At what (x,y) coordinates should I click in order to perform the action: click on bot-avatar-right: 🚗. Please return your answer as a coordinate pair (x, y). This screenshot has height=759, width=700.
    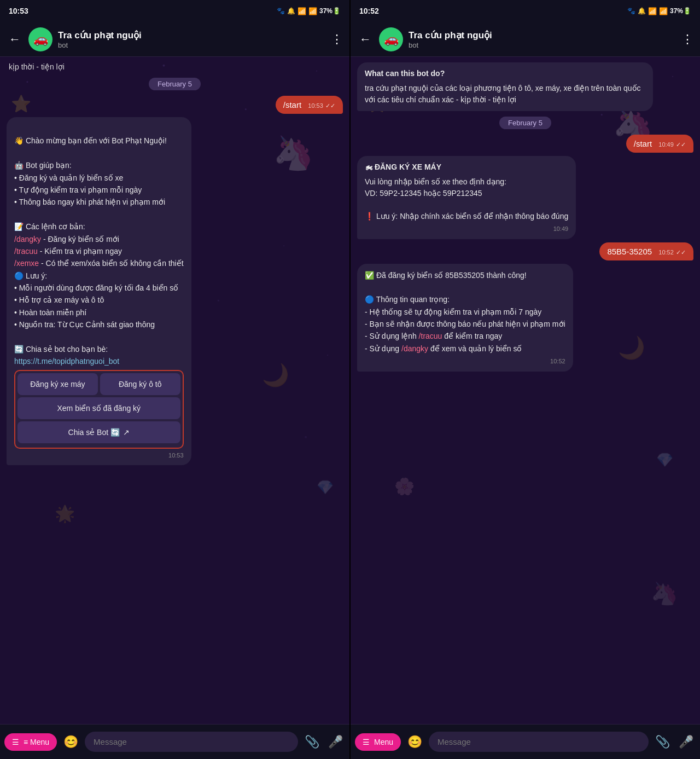
    Looking at the image, I should click on (391, 39).